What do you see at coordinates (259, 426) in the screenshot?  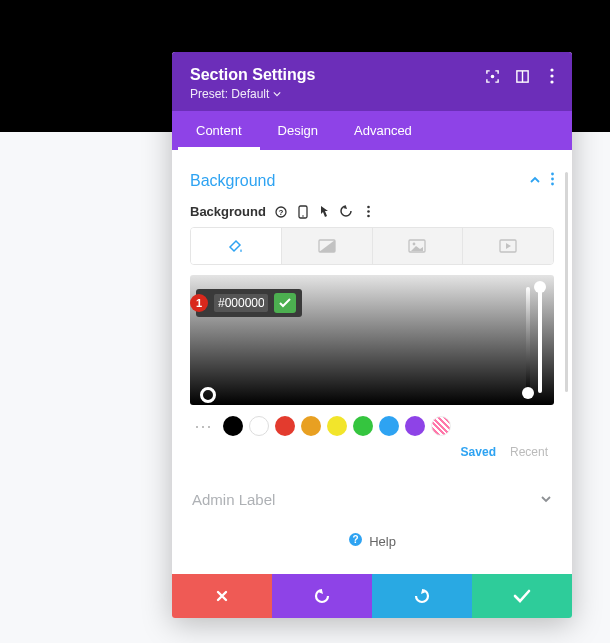 I see `swatch-white` at bounding box center [259, 426].